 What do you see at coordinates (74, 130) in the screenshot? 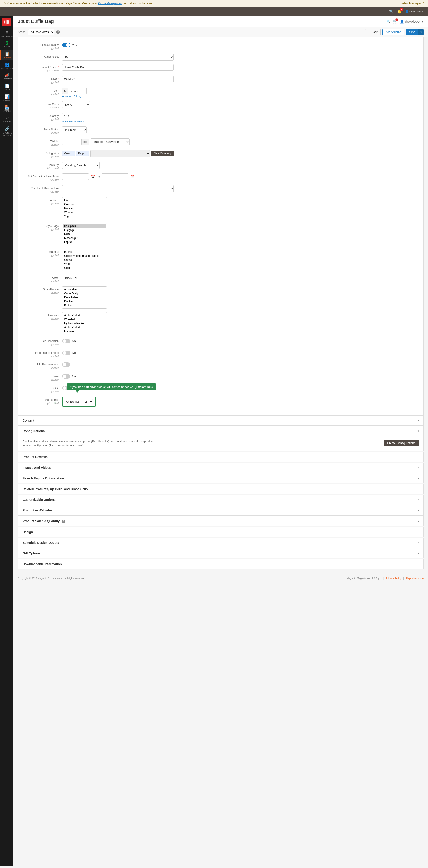
I see `stock-status-select: In Stock Out of Stock` at bounding box center [74, 130].